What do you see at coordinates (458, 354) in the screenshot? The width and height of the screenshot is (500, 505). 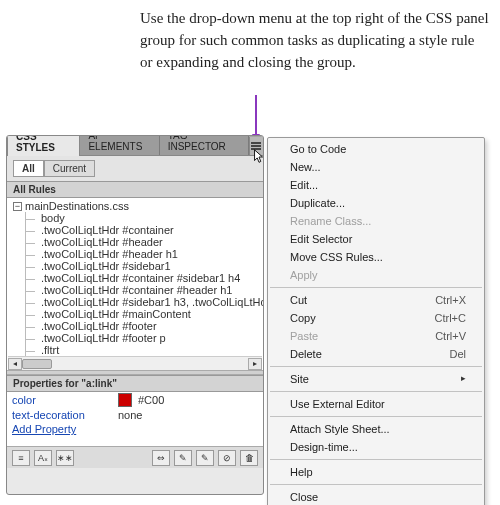 I see `menu-item-shortcut: Del` at bounding box center [458, 354].